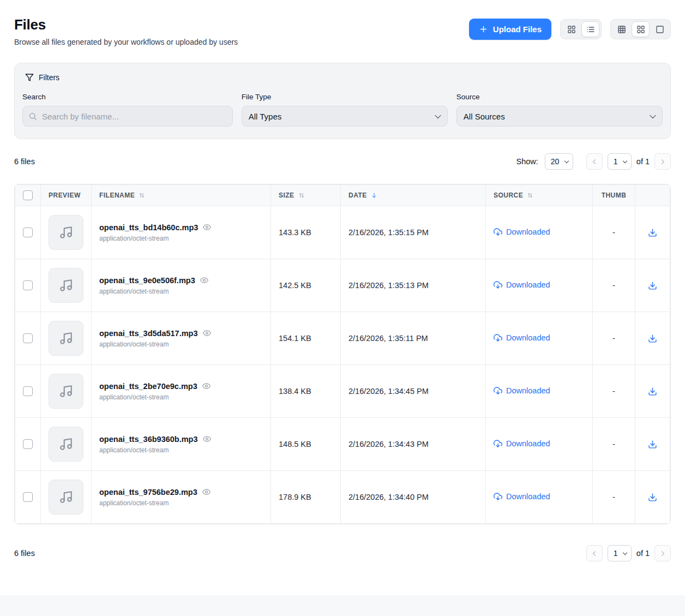 The height and width of the screenshot is (616, 685). I want to click on file-size: 138.4 KB, so click(306, 392).